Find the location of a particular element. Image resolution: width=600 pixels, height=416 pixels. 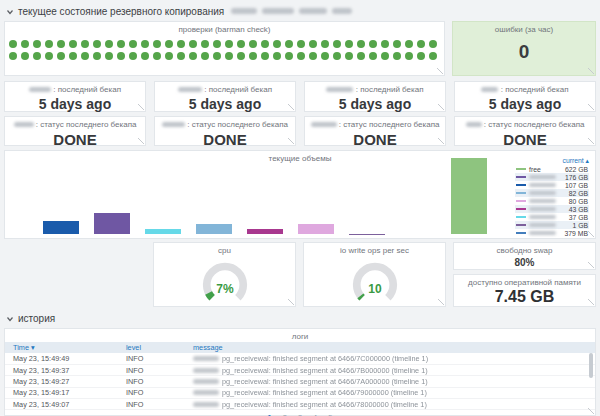

legend-row: free622 GB is located at coordinates (552, 169).